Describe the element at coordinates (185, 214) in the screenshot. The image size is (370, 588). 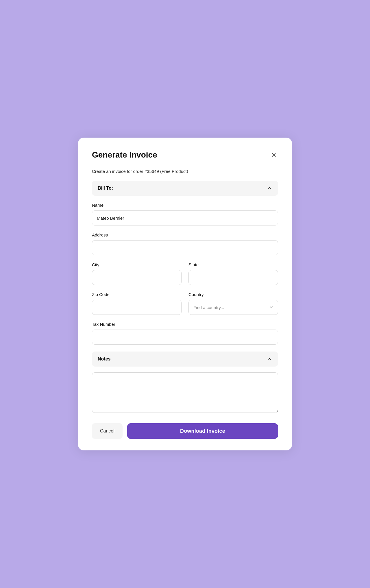
I see `name-group: Name` at that location.